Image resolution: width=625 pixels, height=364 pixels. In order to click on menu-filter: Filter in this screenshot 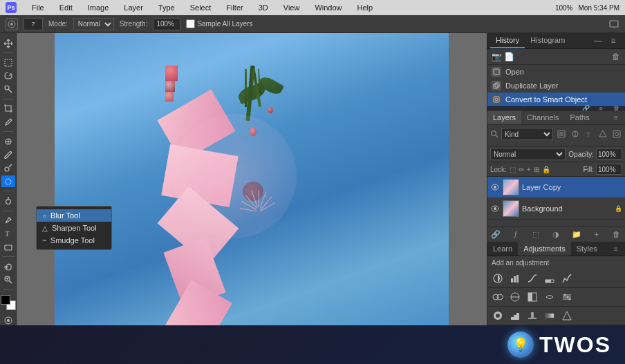, I will do `click(234, 8)`.